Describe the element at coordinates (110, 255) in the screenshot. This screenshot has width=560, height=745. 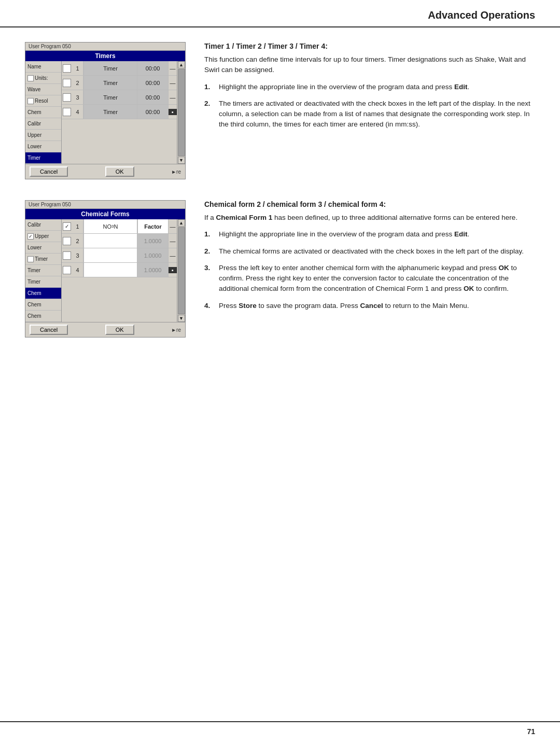
I see `chem-3-formula` at that location.